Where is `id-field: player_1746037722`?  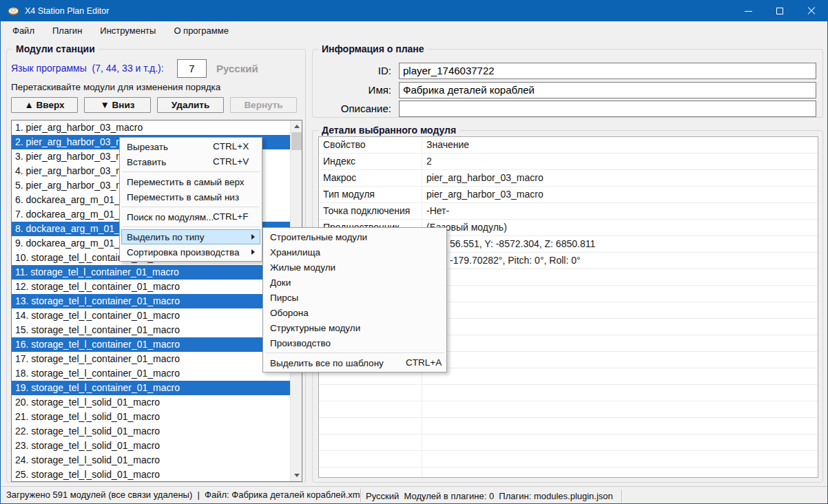 id-field: player_1746037722 is located at coordinates (608, 71).